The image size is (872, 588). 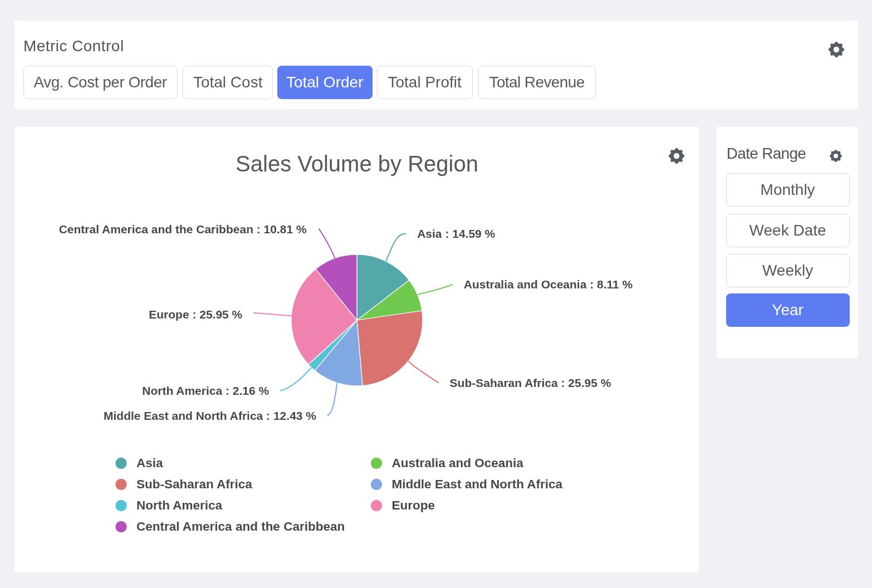 I want to click on svg-text: Europe : 25.95 %, so click(x=195, y=314).